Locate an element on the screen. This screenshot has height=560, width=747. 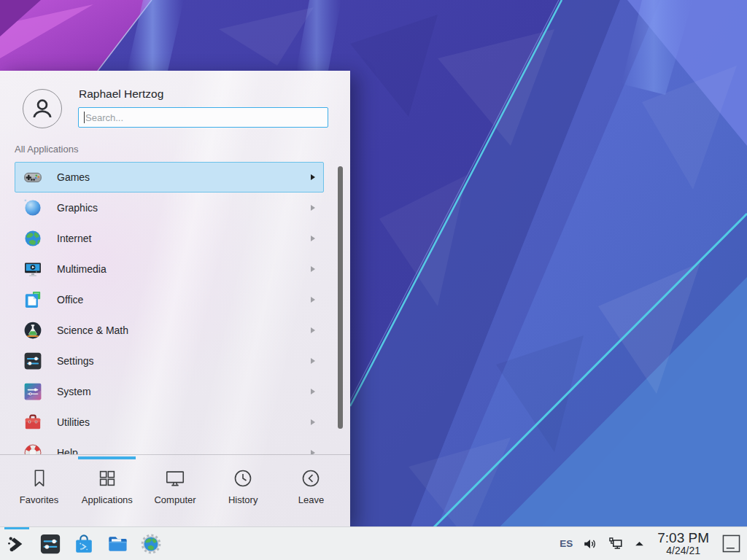
digital-clock: 7:03 PM 4/24/21 is located at coordinates (683, 544).